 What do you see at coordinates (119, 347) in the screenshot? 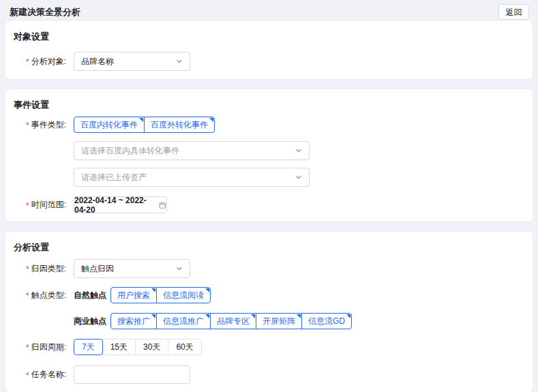
I see `period-option-15d: 15天` at bounding box center [119, 347].